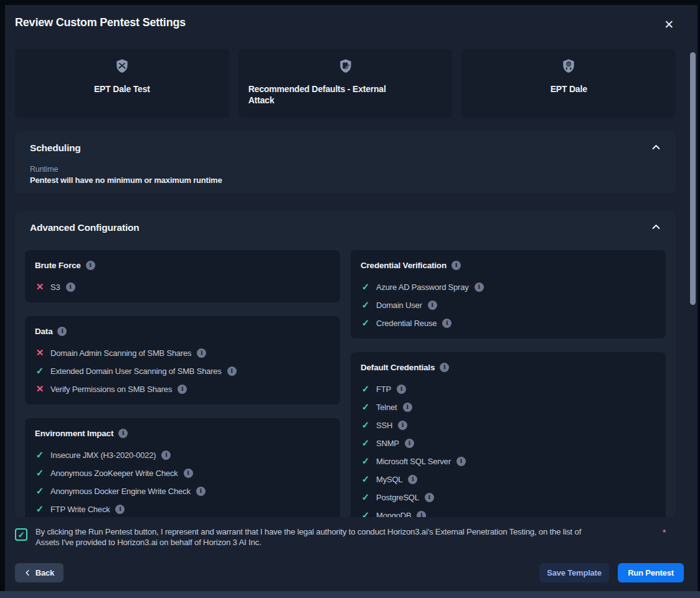  I want to click on setting-label: S3, so click(55, 287).